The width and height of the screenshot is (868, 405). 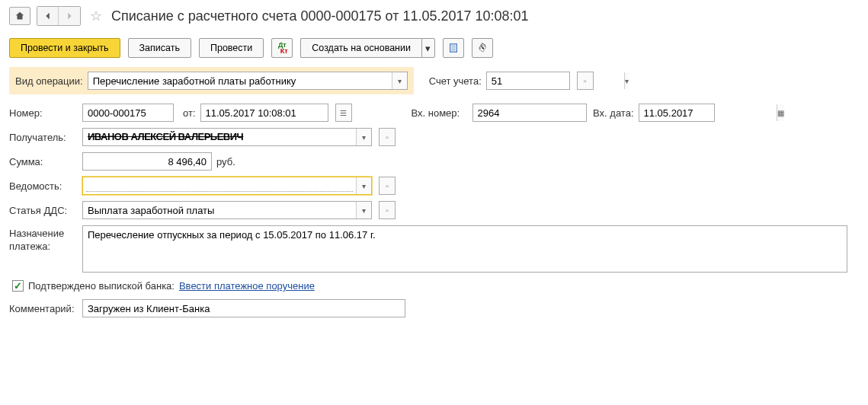 What do you see at coordinates (282, 48) in the screenshot?
I see `dt-ct-icon: Дт Кт` at bounding box center [282, 48].